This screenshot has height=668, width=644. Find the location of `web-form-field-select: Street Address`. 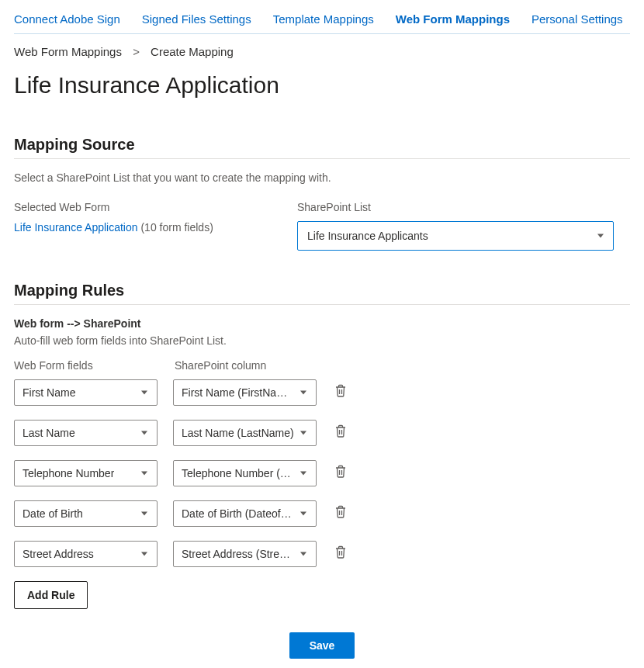

web-form-field-select: Street Address is located at coordinates (85, 554).